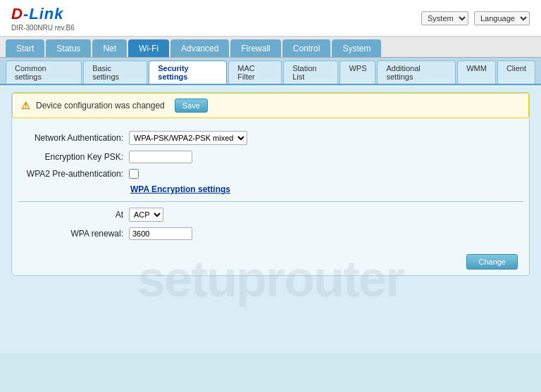 Image resolution: width=541 pixels, height=392 pixels. What do you see at coordinates (200, 48) in the screenshot?
I see `tab-advanced: Advanced` at bounding box center [200, 48].